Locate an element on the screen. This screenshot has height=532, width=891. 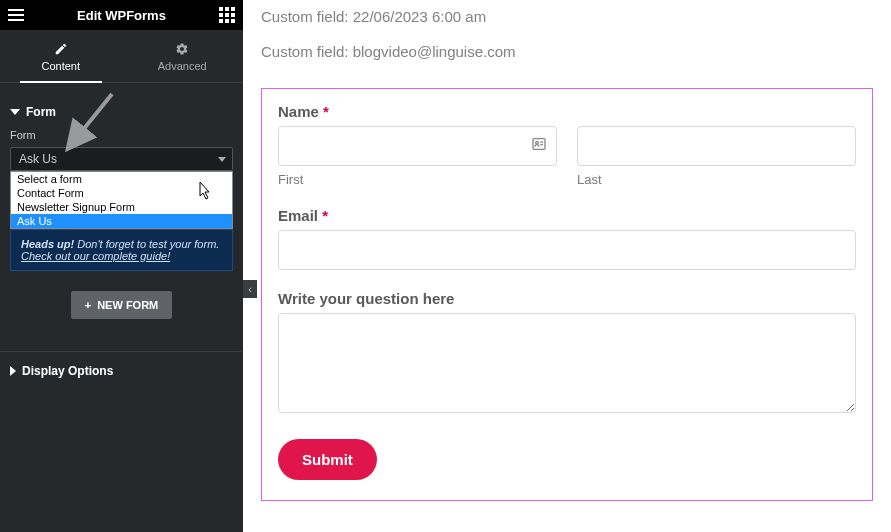
name-field-icon is located at coordinates (539, 146).